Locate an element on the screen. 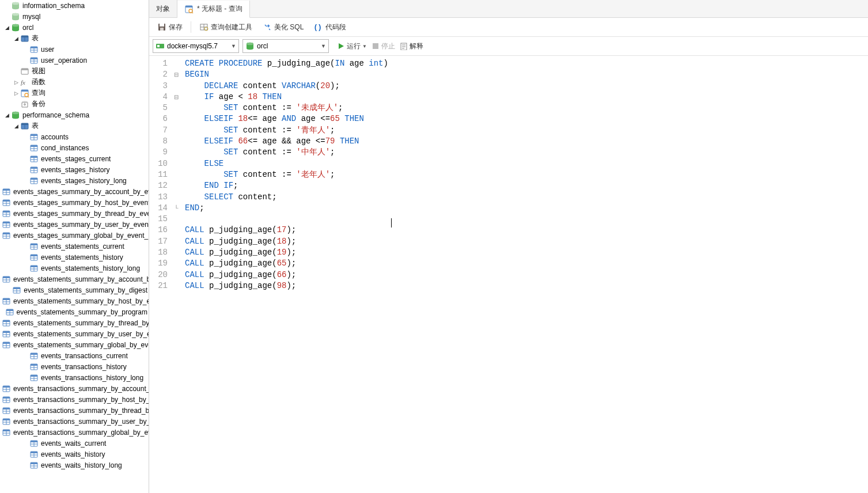 This screenshot has height=493, width=868. tree-node: events_transactions_summary_by_user_by_e… is located at coordinates (74, 422).